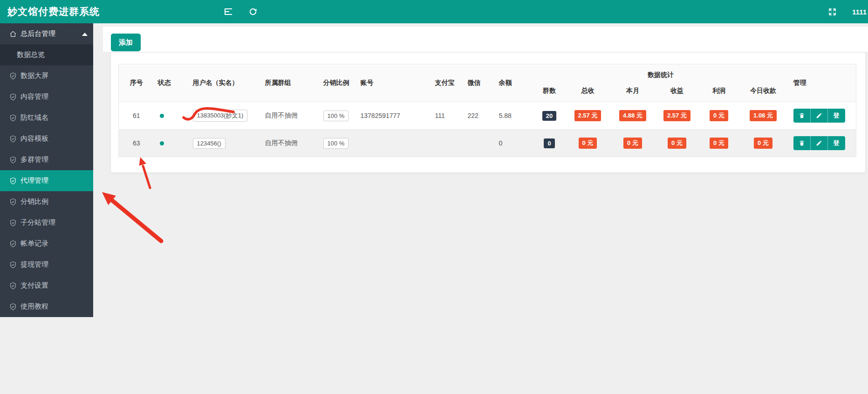 The image size is (868, 394). I want to click on col-header-groups-count: 群数, so click(550, 94).